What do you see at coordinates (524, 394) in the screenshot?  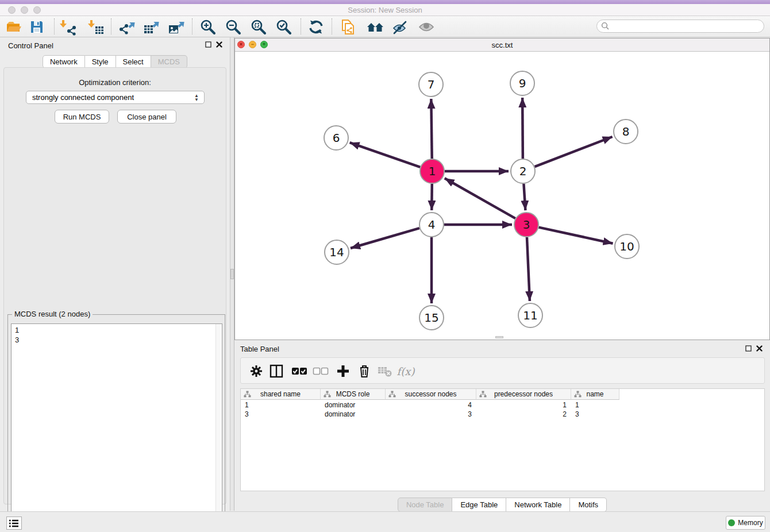 I see `column-header-predecessor-nodes: predecessor nodes` at bounding box center [524, 394].